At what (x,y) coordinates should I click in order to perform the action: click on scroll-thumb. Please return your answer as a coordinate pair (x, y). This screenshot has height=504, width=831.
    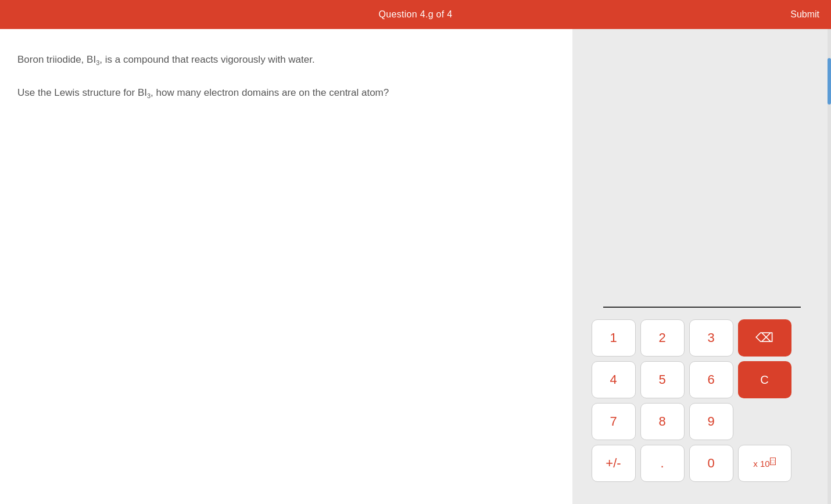
    Looking at the image, I should click on (829, 81).